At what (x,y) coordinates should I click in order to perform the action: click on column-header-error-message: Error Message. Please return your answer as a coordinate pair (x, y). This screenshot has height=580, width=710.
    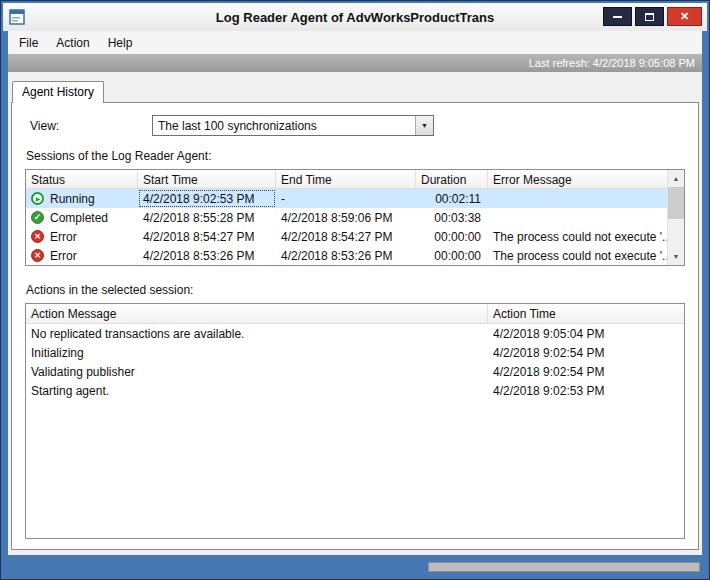
    Looking at the image, I should click on (578, 179).